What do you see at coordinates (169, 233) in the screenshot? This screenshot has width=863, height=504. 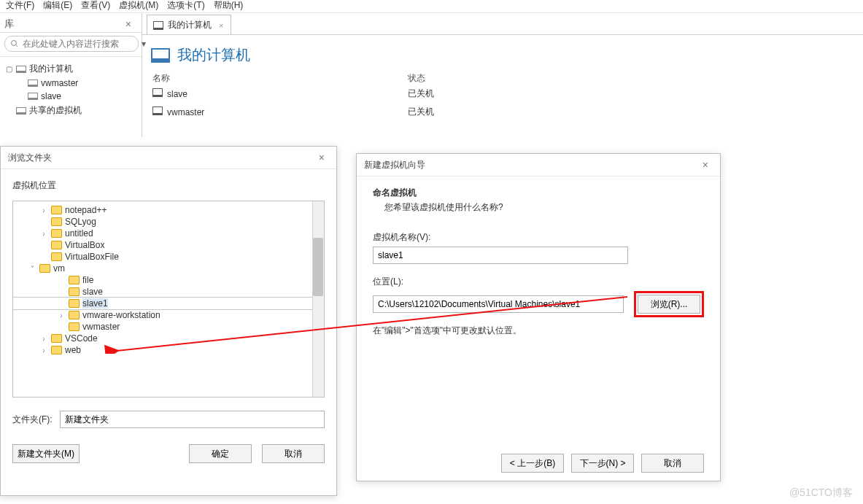 I see `folder-row-untitled: ›untitled` at bounding box center [169, 233].